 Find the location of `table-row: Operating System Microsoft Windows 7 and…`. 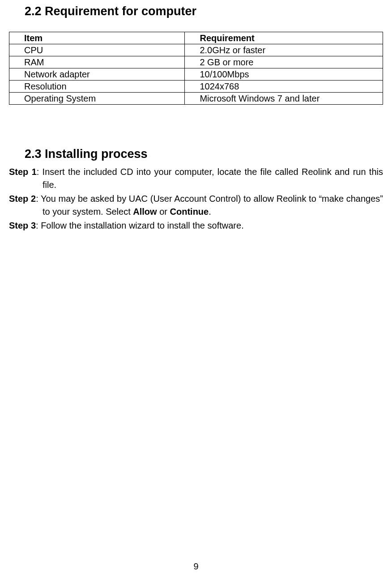

table-row: Operating System Microsoft Windows 7 and… is located at coordinates (196, 98).